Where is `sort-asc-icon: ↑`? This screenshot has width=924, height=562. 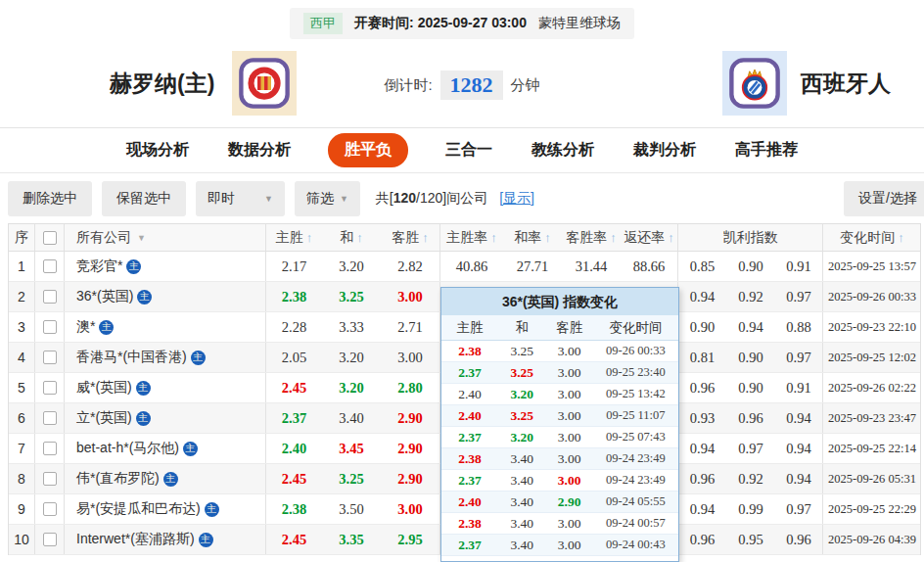
sort-asc-icon: ↑ is located at coordinates (901, 237).